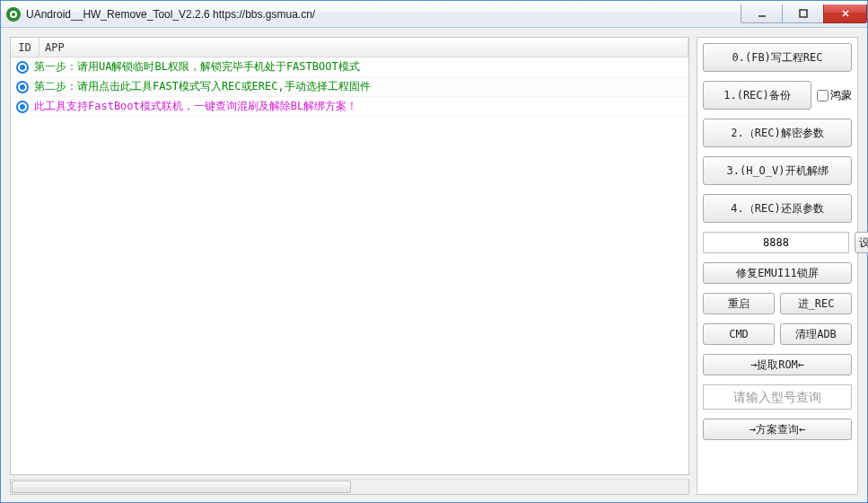 This screenshot has height=503, width=868. What do you see at coordinates (25, 47) in the screenshot?
I see `column-header-id: ID` at bounding box center [25, 47].